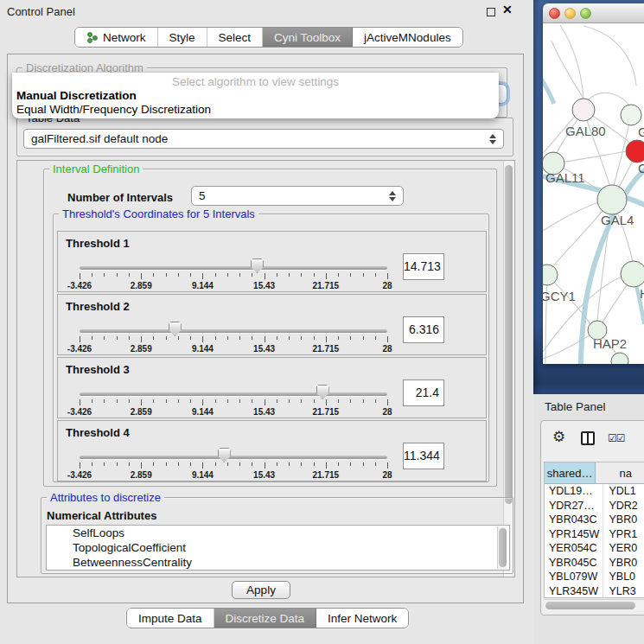 This screenshot has width=644, height=644. What do you see at coordinates (594, 530) in the screenshot?
I see `node-attribute-table: shared… na YDL19…YDL1YDR27…YDR2YBR043CYB…` at bounding box center [594, 530].